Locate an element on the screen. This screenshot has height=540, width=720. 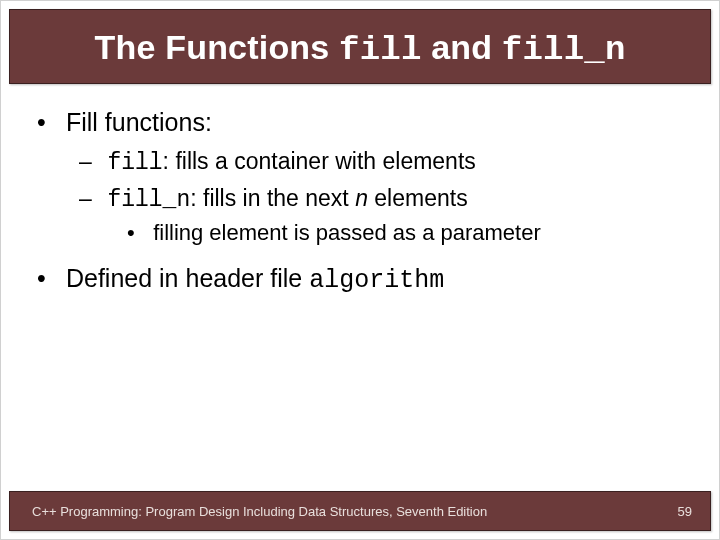
list-item: Defined in header file algorithm is located at coordinates (360, 280).